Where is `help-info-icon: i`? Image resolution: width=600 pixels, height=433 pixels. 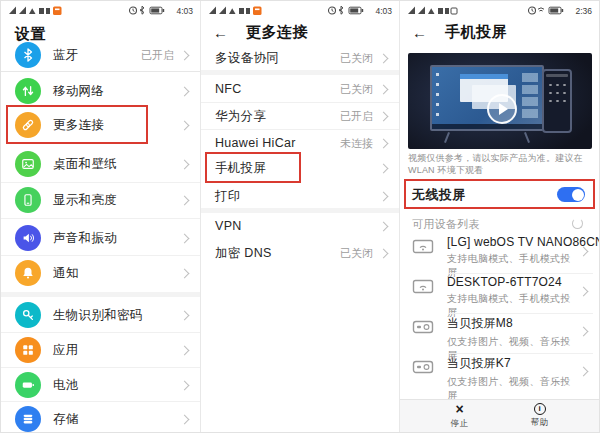 help-info-icon: i is located at coordinates (540, 409).